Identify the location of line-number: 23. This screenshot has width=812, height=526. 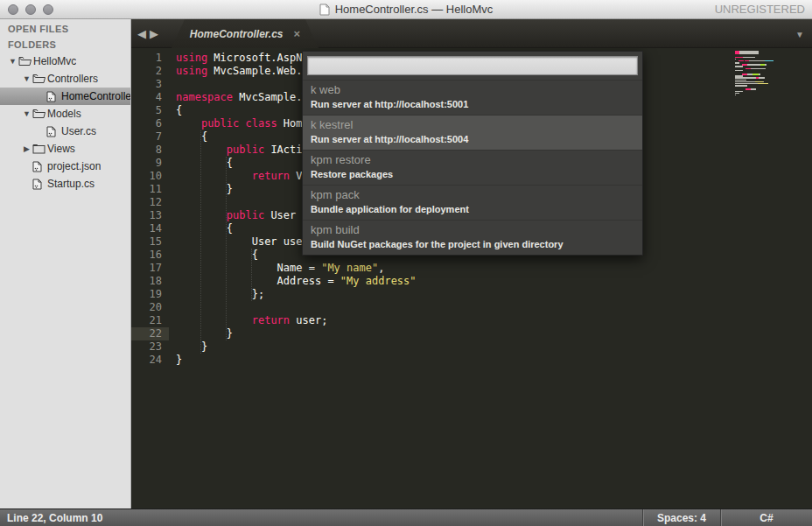
(150, 347).